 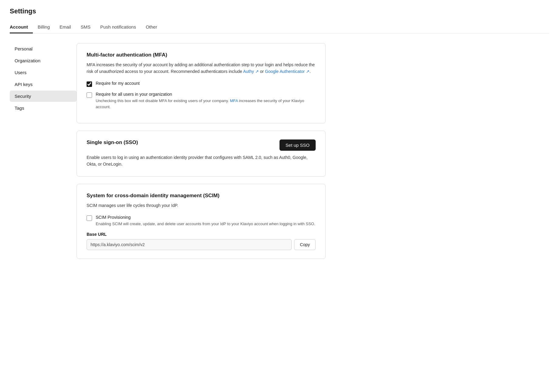 What do you see at coordinates (201, 206) in the screenshot?
I see `scim-description: SCIM manages user life cycles through yo…` at bounding box center [201, 206].